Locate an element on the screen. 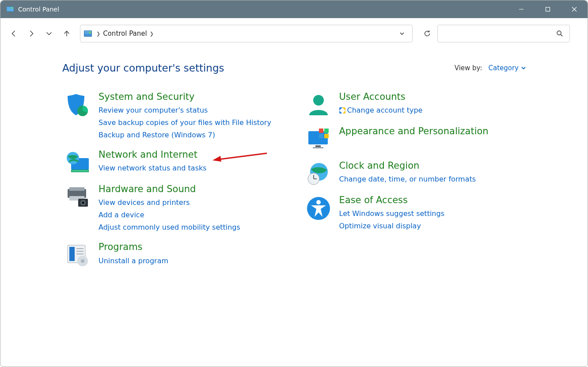  category-link: Backup and Restore (Windows 7) is located at coordinates (192, 135).